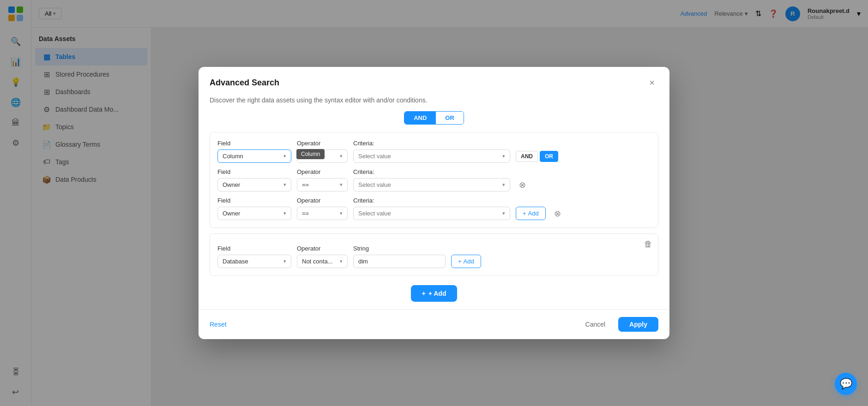 The image size is (868, 406). I want to click on field-value-1-1: Column, so click(233, 156).